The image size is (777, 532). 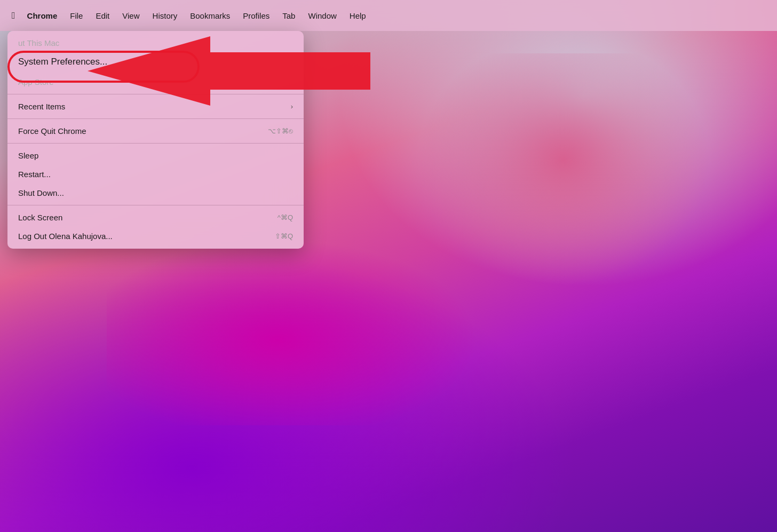 What do you see at coordinates (156, 156) in the screenshot?
I see `menu-item-sleep: Sleep` at bounding box center [156, 156].